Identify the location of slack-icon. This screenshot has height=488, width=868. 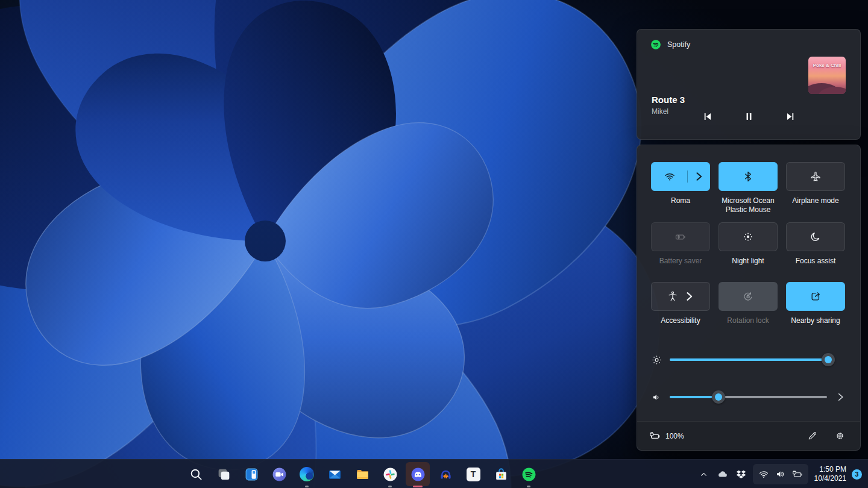
(391, 475).